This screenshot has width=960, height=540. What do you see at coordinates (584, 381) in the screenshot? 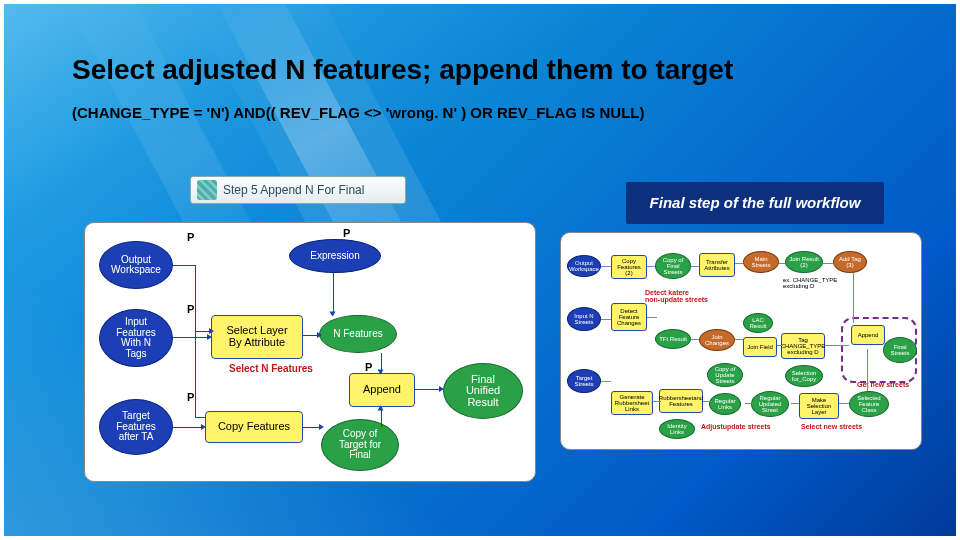
I see `mini-node: TargetStreets` at bounding box center [584, 381].